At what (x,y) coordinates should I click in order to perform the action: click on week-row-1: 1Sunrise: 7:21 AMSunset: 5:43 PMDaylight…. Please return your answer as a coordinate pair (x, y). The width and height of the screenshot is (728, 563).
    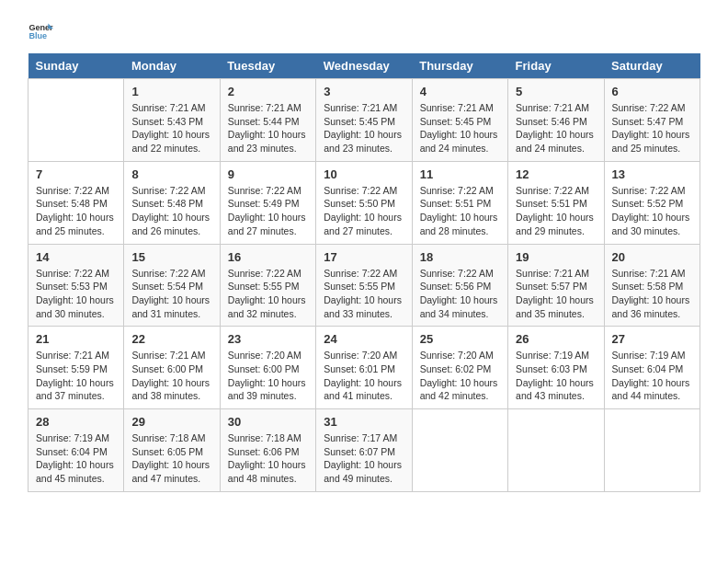
    Looking at the image, I should click on (364, 121).